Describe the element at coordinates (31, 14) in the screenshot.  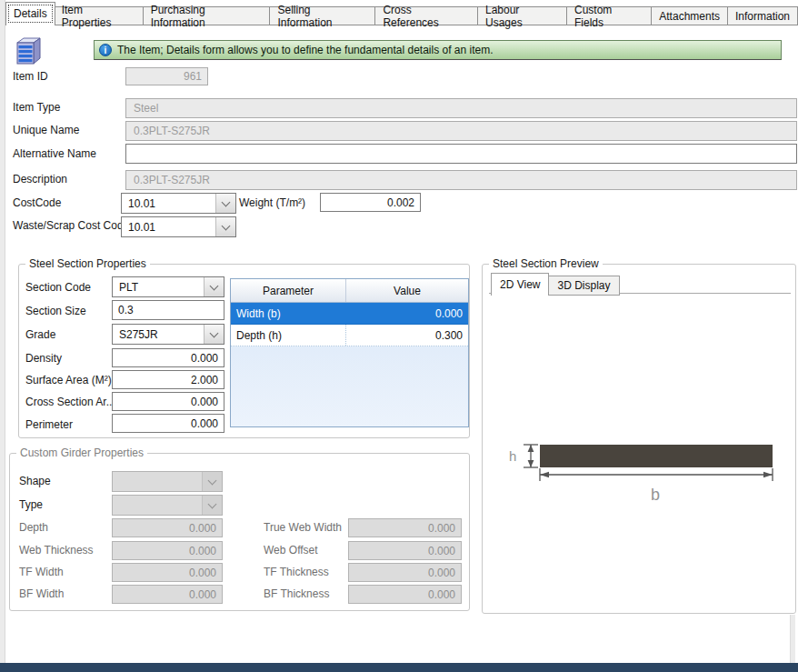
I see `tab-details-label: Details` at that location.